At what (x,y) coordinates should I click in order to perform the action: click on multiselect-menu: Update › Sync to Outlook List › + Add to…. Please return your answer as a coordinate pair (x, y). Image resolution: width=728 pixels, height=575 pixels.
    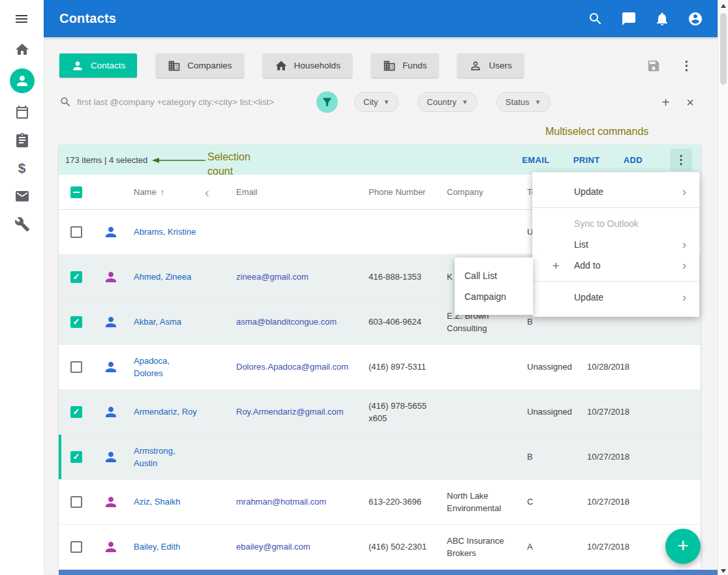
    Looking at the image, I should click on (616, 244).